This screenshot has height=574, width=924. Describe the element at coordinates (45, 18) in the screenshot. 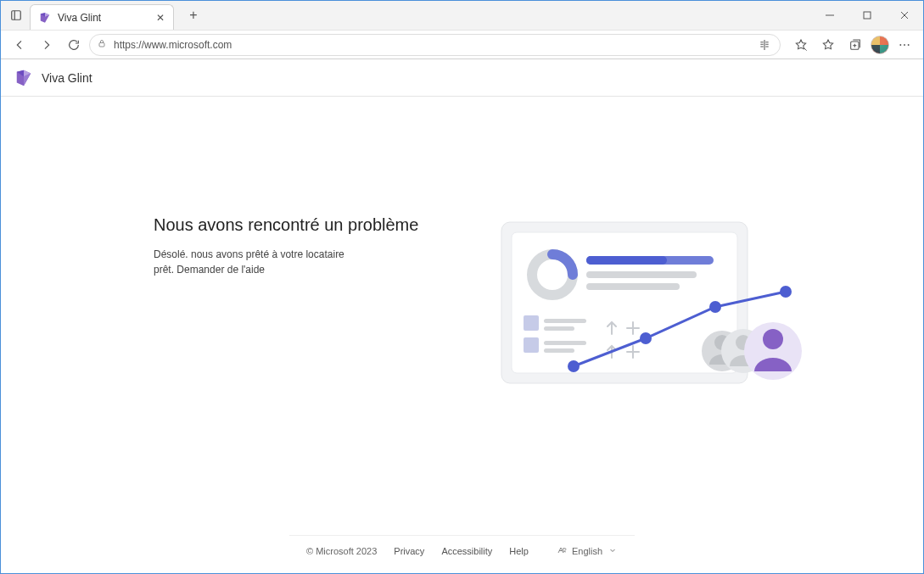

I see `viva-glint-favicon-icon` at that location.